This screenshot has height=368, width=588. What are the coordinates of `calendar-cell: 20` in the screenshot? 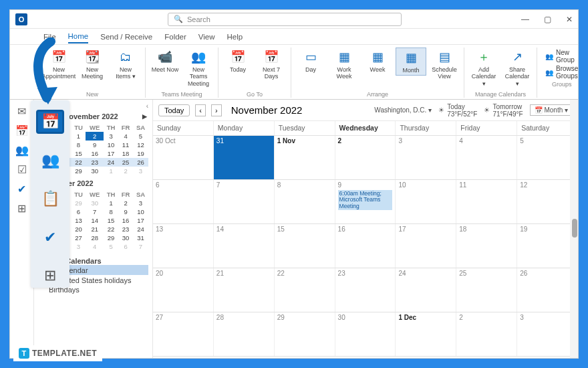 It's located at (183, 290).